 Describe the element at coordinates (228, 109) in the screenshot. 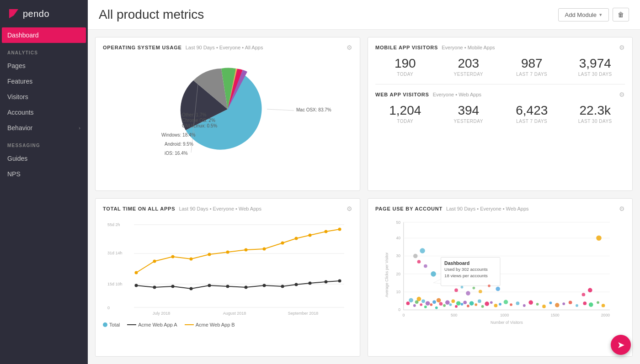

I see `pie-chart: Mac OSX: 83.7% Windows: 18.4% iOS: 16.4%…` at that location.